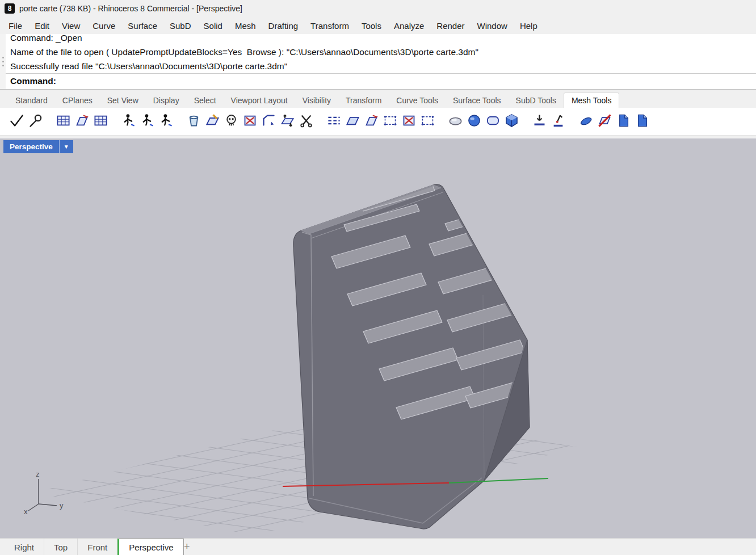  Describe the element at coordinates (24, 547) in the screenshot. I see `viewport-tab-right: Right` at that location.